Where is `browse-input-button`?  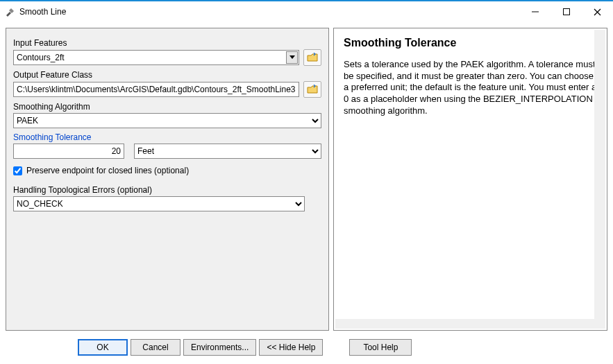
browse-input-button is located at coordinates (312, 58).